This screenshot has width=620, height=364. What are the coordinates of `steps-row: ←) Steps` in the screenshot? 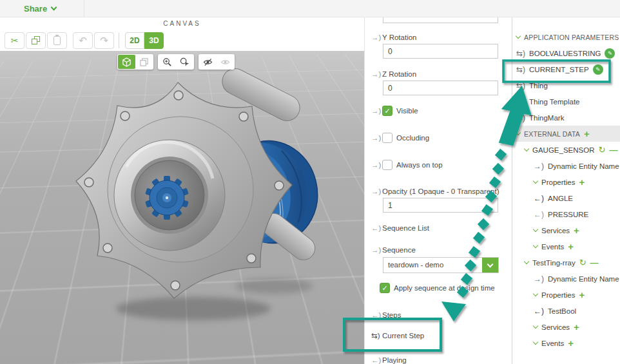 It's located at (438, 315).